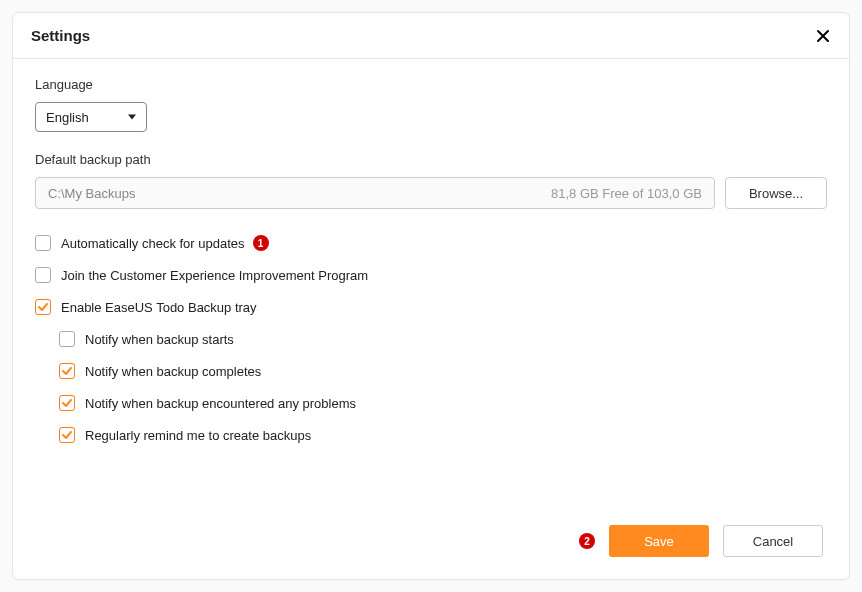 This screenshot has height=592, width=862. I want to click on footer: 2 Save Cancel, so click(431, 544).